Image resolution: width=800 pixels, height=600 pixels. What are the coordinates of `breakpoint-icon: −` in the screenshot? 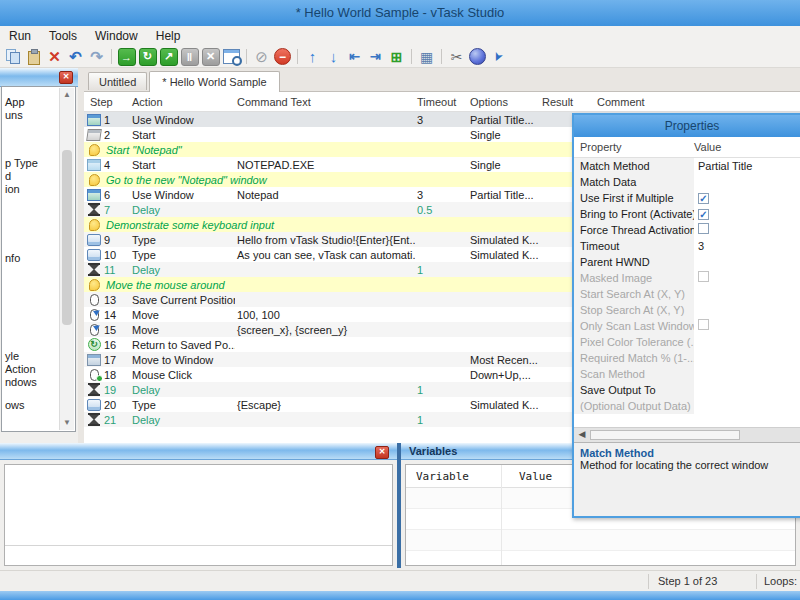 It's located at (282, 57).